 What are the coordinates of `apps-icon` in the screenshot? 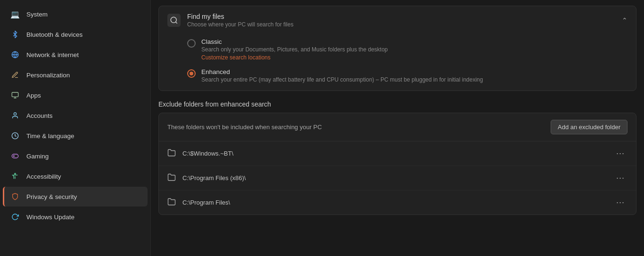 It's located at (15, 95).